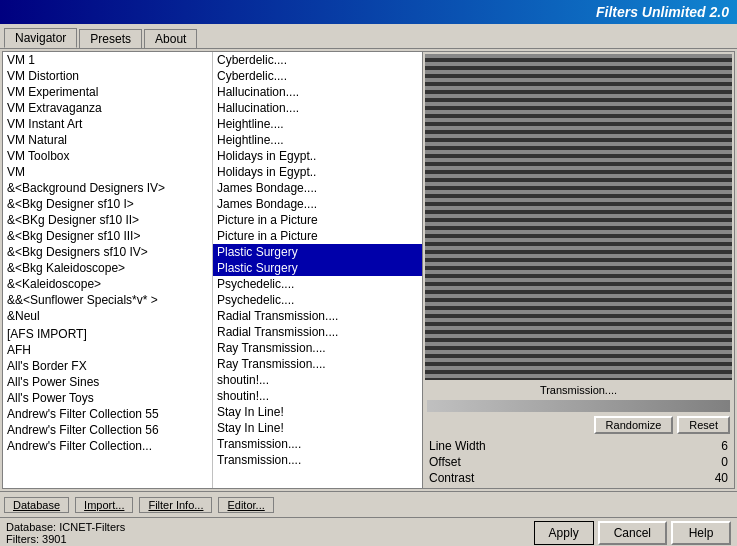  I want to click on tab-navigator: Navigator, so click(40, 38).